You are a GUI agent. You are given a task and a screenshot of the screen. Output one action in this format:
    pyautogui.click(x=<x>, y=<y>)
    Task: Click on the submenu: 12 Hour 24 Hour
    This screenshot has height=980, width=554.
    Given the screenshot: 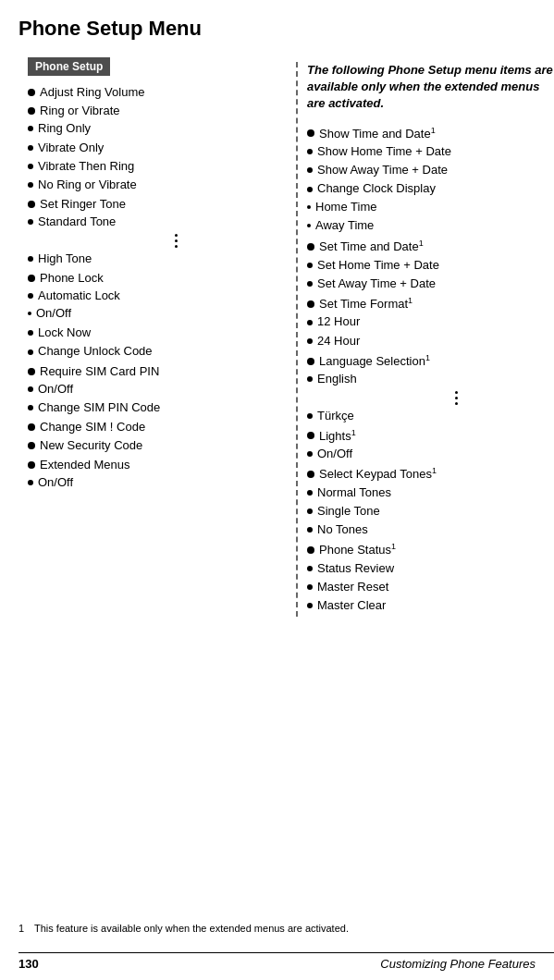 What is the action you would take?
    pyautogui.click(x=431, y=331)
    